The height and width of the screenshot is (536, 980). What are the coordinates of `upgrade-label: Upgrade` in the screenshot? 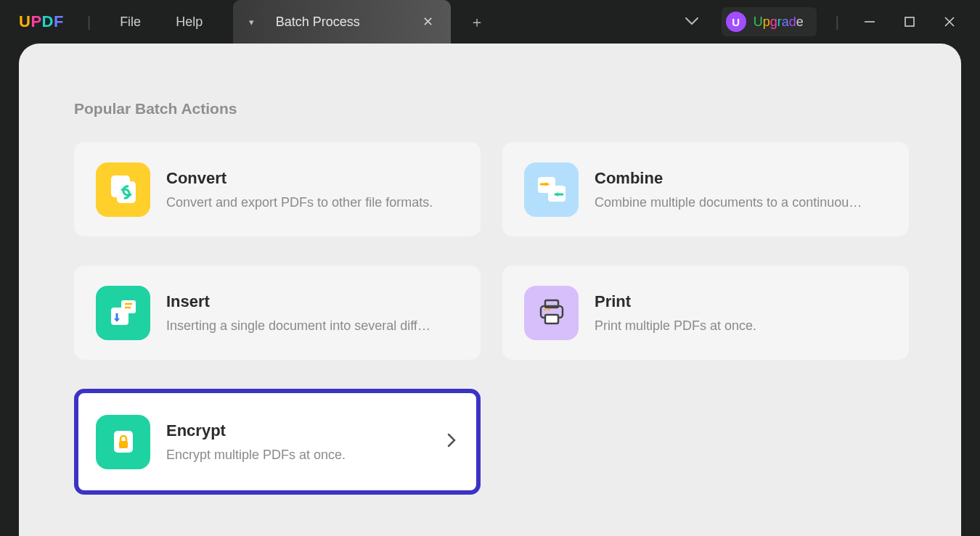 It's located at (778, 22).